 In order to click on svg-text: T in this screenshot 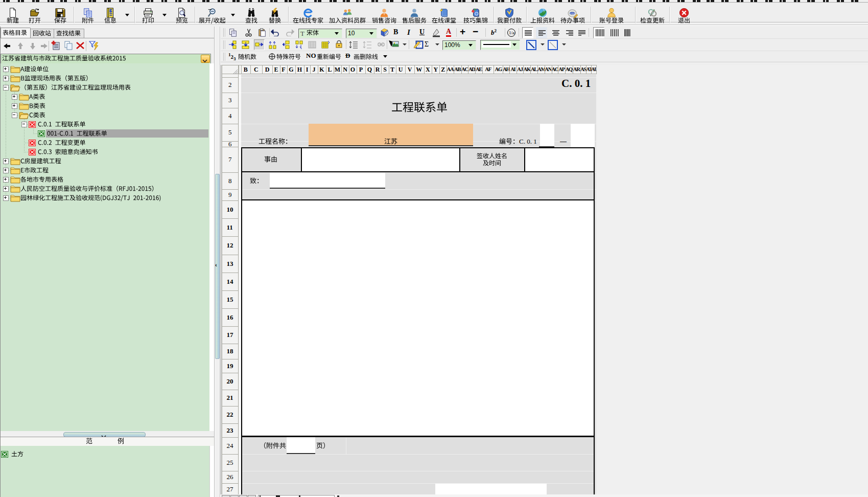, I will do `click(302, 34)`.